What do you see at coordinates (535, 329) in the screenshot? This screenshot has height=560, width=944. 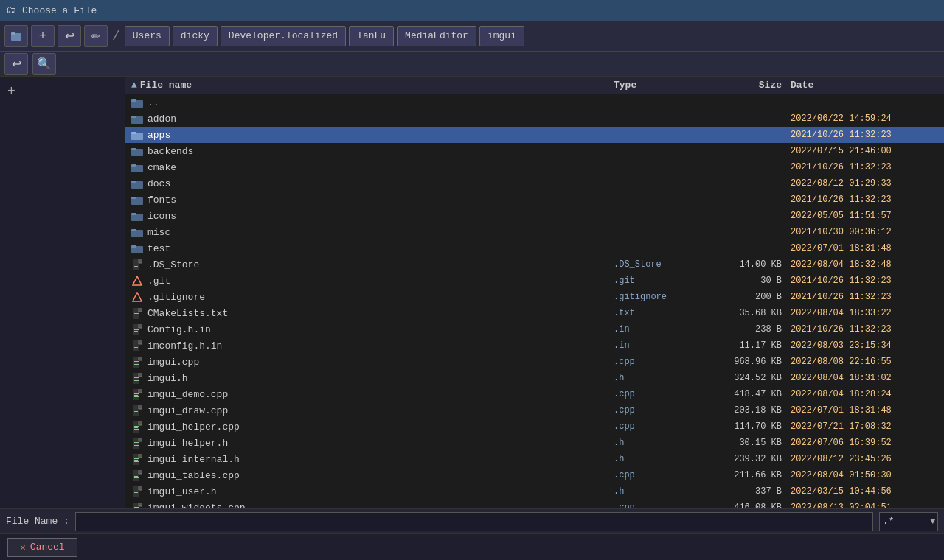 I see `table-row: Config.h.in .in 238 B 2021/10/26 11:32:2…` at bounding box center [535, 329].